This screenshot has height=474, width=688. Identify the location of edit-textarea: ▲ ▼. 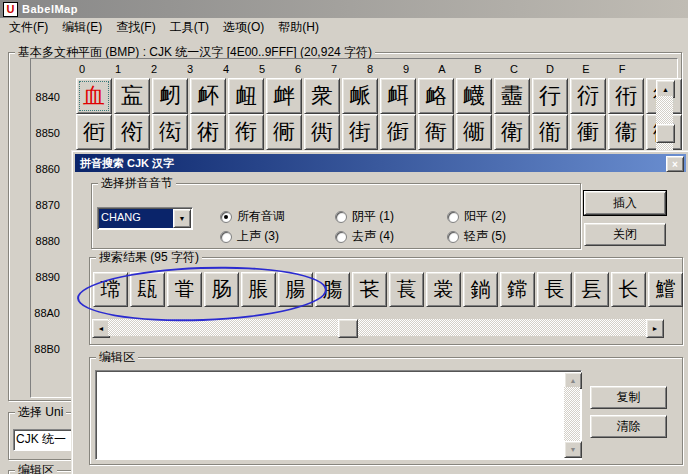
(338, 415).